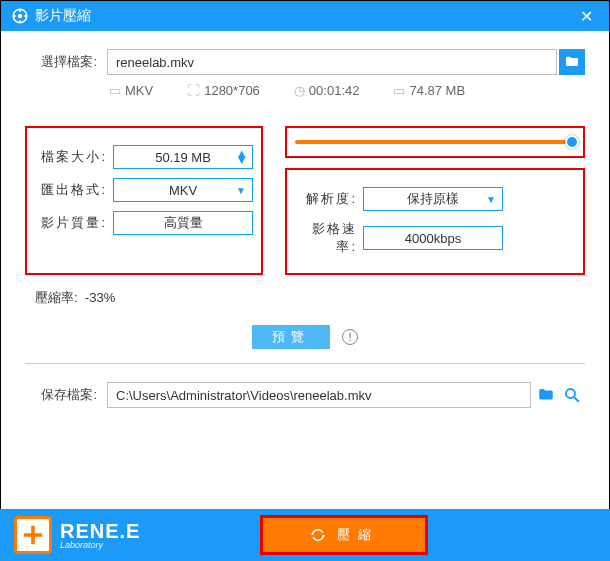 The image size is (610, 561). Describe the element at coordinates (334, 90) in the screenshot. I see `meta-duration: 00:01:42` at that location.